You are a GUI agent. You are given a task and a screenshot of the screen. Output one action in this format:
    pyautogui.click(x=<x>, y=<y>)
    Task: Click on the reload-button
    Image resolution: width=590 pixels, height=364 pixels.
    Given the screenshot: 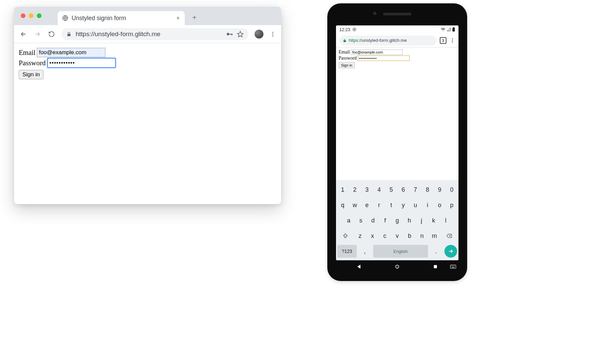 What is the action you would take?
    pyautogui.click(x=52, y=34)
    